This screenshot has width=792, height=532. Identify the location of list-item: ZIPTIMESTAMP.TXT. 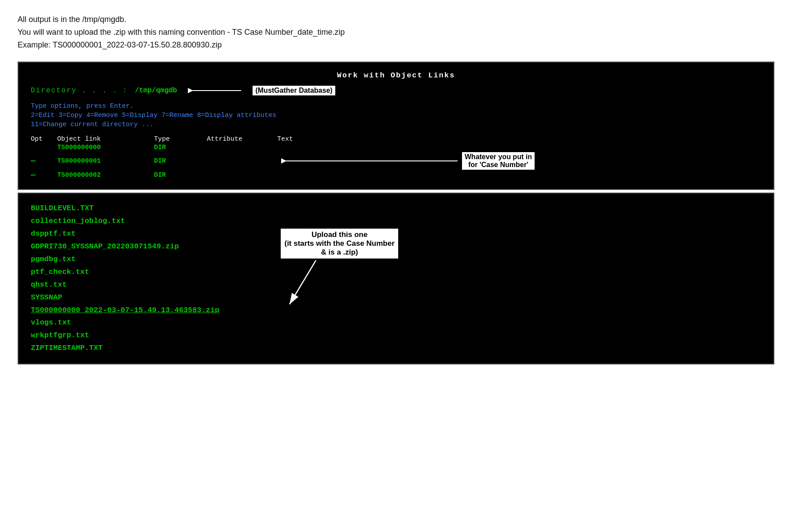
(125, 348).